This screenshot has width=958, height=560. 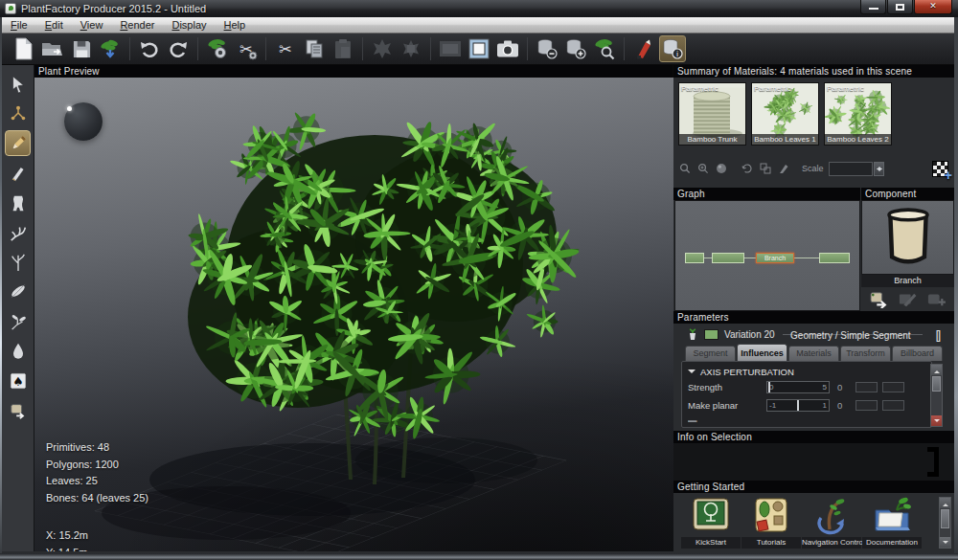 I want to click on refresh-materials-icon, so click(x=747, y=168).